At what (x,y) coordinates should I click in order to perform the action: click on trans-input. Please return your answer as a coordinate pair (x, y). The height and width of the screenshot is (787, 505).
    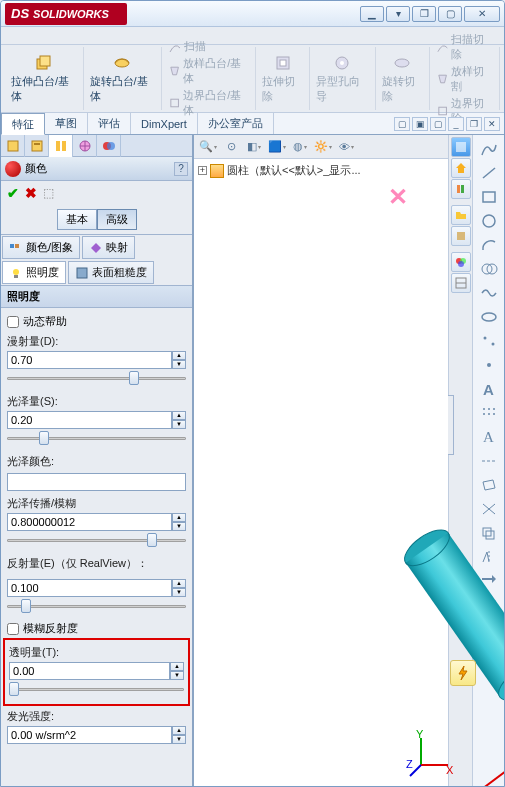
    Looking at the image, I should click on (90, 671).